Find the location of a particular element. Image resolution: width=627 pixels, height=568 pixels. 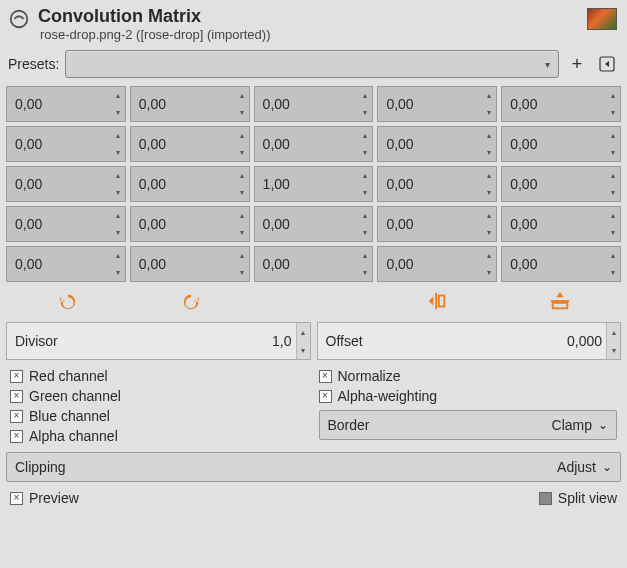

border-dropdown: Border Clamp ⌄ is located at coordinates (468, 425).